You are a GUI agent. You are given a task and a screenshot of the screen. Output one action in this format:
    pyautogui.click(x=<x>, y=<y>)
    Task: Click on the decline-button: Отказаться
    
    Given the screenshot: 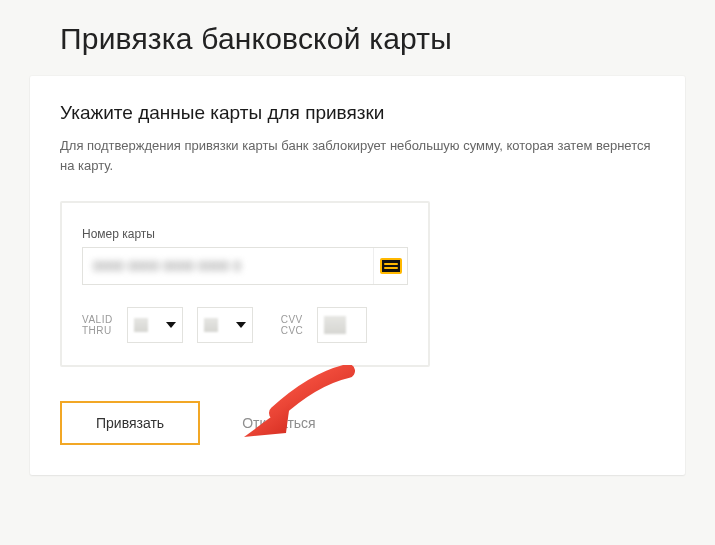 What is the action you would take?
    pyautogui.click(x=279, y=423)
    